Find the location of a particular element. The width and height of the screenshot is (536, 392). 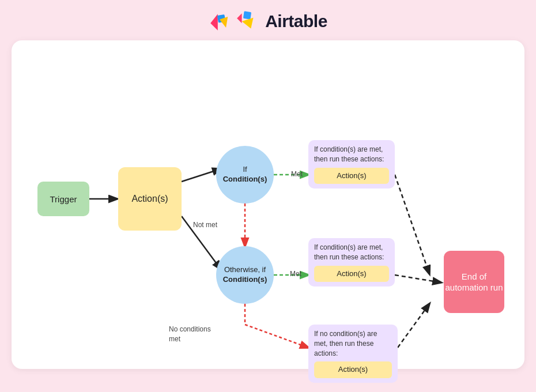

actions-main-node: Action(s) is located at coordinates (150, 199).